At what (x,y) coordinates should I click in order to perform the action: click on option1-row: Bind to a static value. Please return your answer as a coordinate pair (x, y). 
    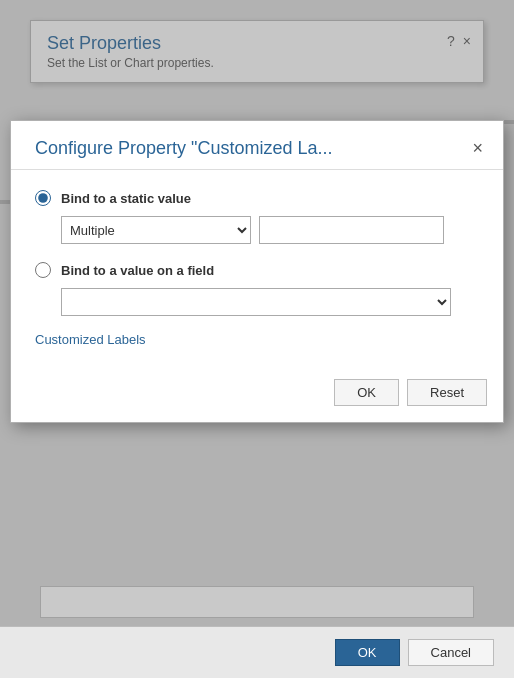
    Looking at the image, I should click on (257, 198).